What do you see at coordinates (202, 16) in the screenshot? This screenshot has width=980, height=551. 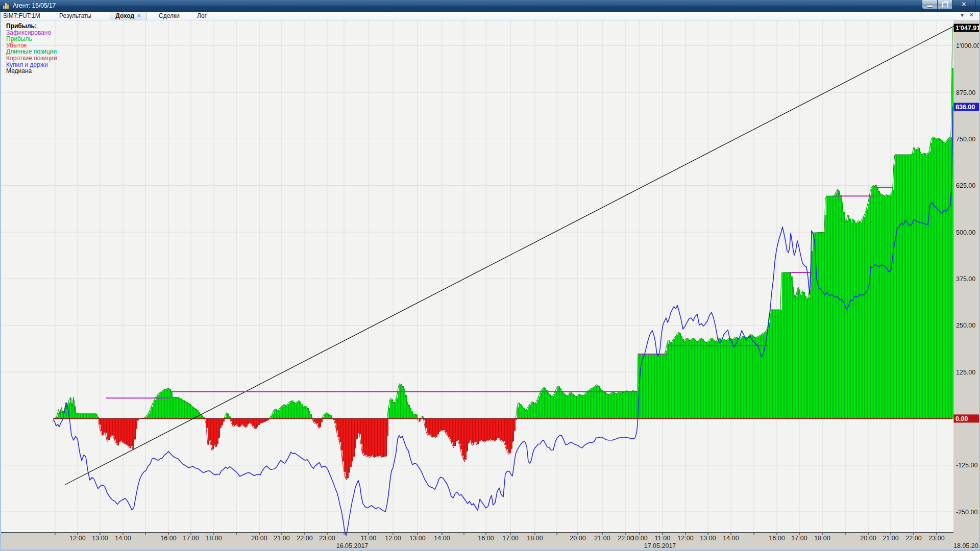 I see `tab-log: Лог` at bounding box center [202, 16].